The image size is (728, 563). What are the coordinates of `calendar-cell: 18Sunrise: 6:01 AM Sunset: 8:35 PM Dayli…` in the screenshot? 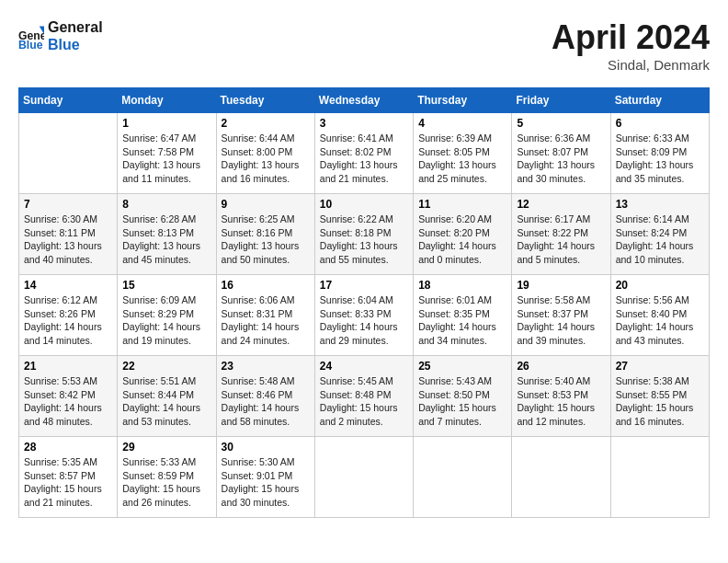 It's located at (463, 316).